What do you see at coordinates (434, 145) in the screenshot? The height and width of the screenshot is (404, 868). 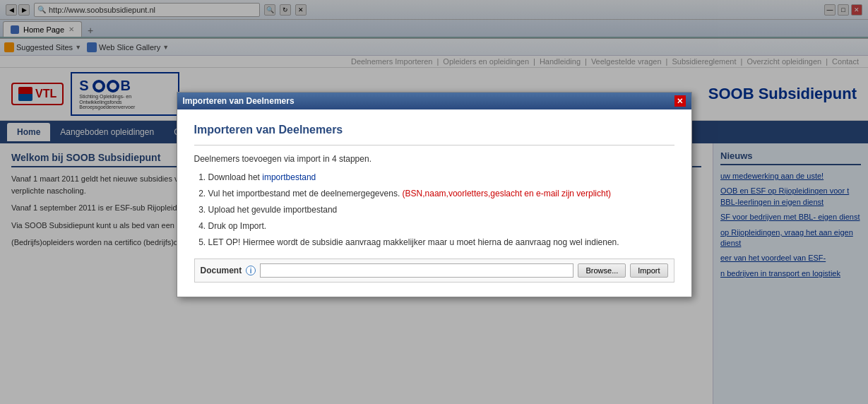 I see `modal-divider` at bounding box center [434, 145].